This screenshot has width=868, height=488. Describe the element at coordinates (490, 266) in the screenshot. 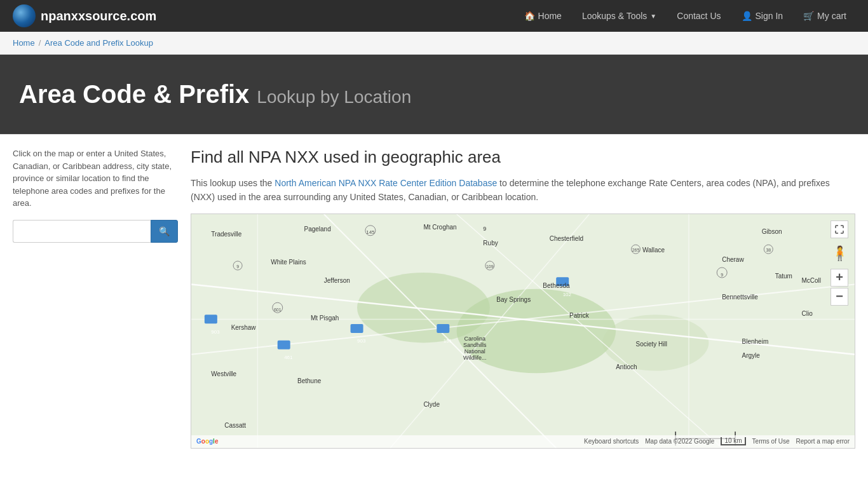

I see `svg-text: 109` at that location.